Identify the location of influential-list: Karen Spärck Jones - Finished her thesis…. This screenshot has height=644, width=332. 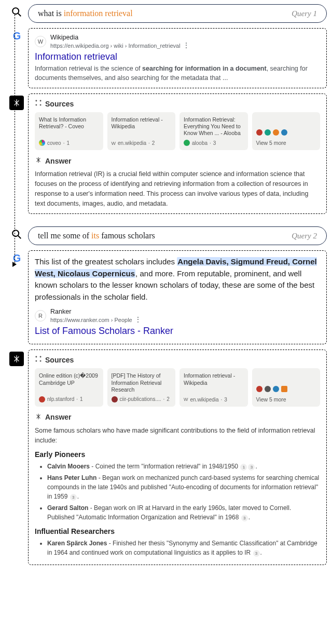
(177, 548).